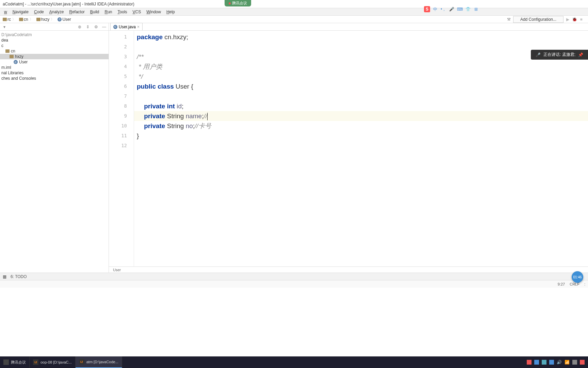 The image size is (588, 368). Describe the element at coordinates (361, 37) in the screenshot. I see `code-line: package cn.hxzy;` at that location.